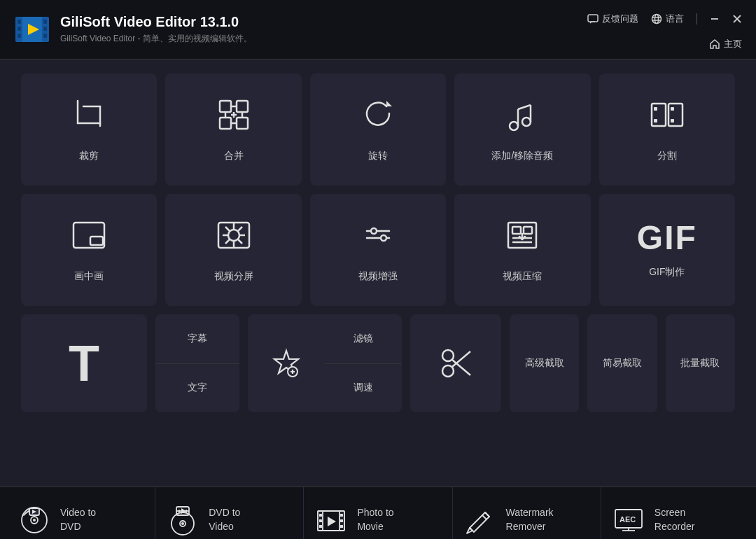 Image resolution: width=756 pixels, height=539 pixels. I want to click on home-button: 主页, so click(725, 44).